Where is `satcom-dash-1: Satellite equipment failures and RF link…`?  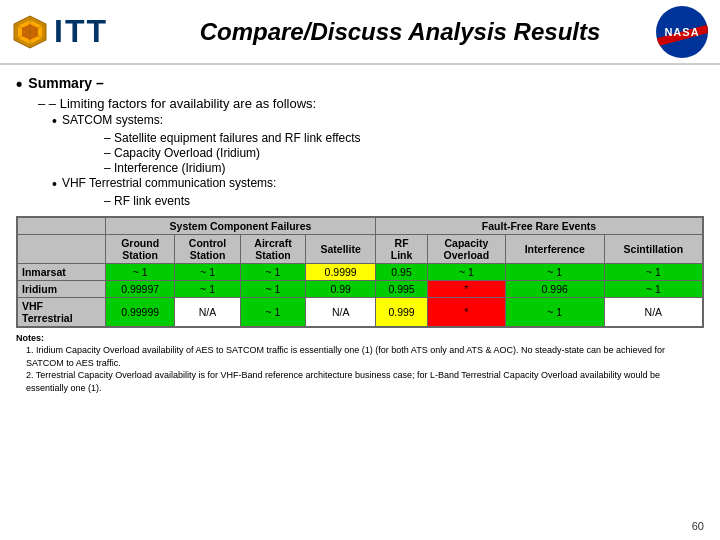
satcom-dash-1: Satellite equipment failures and RF link… is located at coordinates (404, 138).